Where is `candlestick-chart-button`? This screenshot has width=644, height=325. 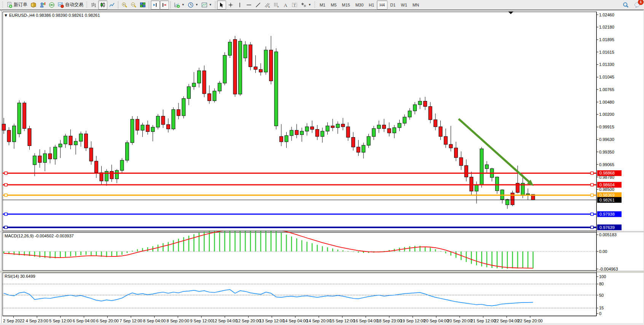 candlestick-chart-button is located at coordinates (103, 5).